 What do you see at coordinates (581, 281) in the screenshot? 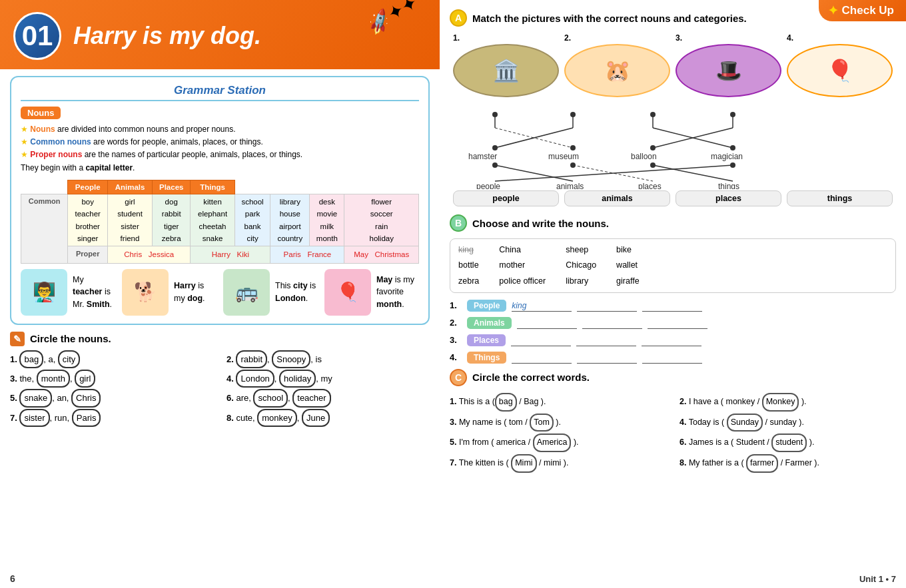
I see `word-library: library` at bounding box center [581, 281].